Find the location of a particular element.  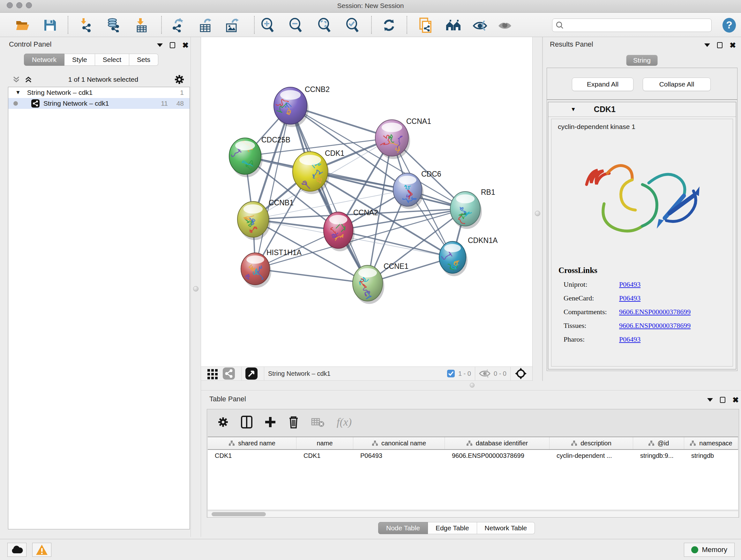

network-node-HIST1H1A: HIST1H1A is located at coordinates (271, 268).